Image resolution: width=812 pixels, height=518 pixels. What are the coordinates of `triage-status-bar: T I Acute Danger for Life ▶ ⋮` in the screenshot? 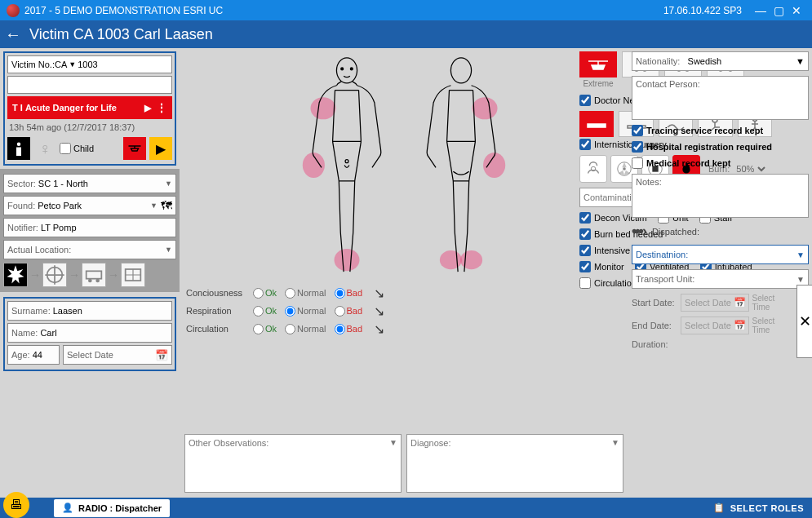 It's located at (90, 108).